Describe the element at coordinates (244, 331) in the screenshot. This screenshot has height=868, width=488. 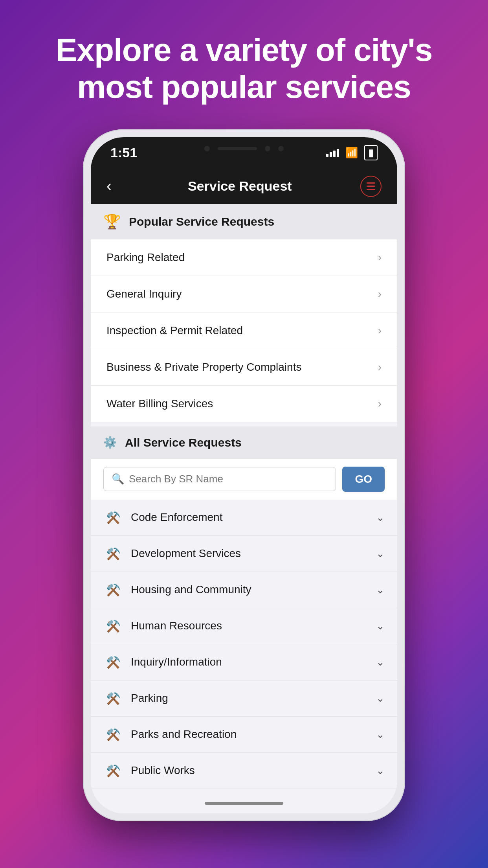
I see `popular-item-inspection: Inspection & Permit Related ›` at that location.